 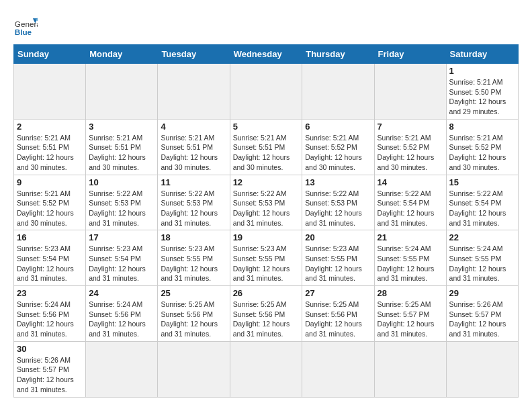 I want to click on calendar-week-row: 1Sunrise: 5:21 AM Sunset: 5:50 PM Daylig…, so click(x=266, y=91).